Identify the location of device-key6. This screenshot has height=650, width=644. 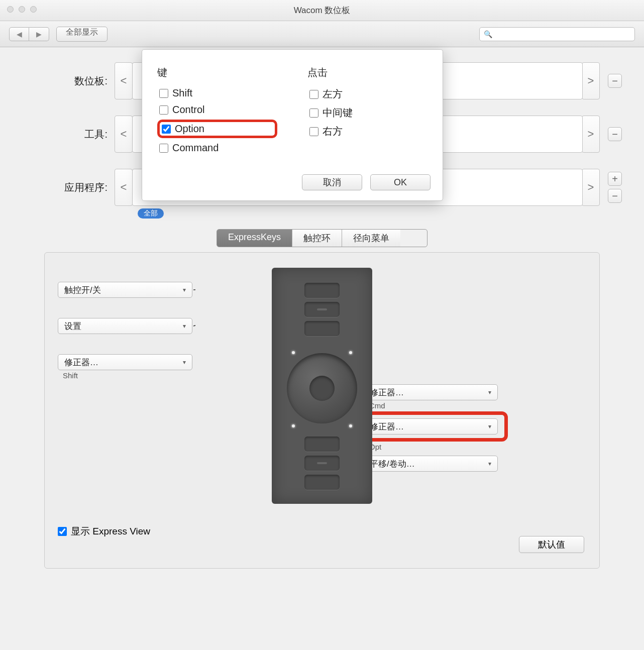
(322, 482).